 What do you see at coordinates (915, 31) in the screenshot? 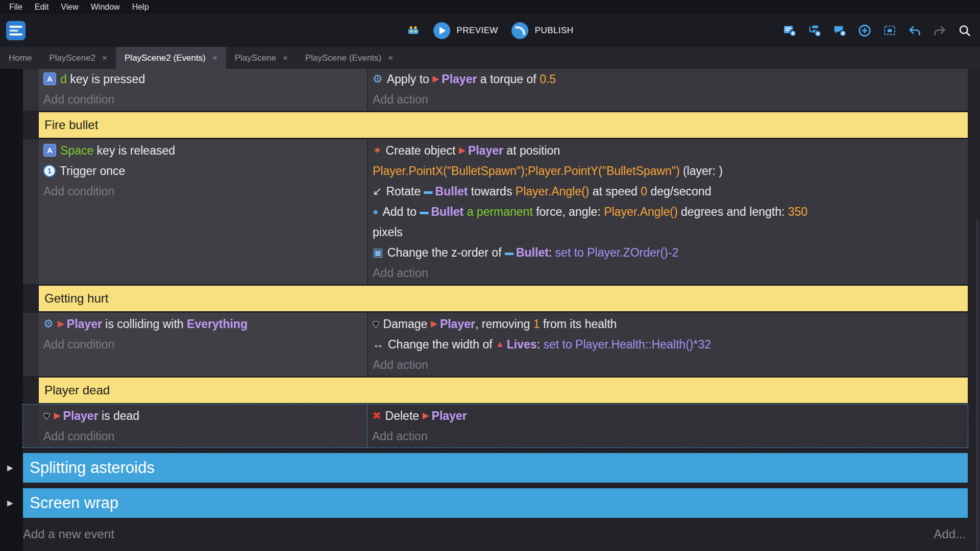
I see `undo-icon` at bounding box center [915, 31].